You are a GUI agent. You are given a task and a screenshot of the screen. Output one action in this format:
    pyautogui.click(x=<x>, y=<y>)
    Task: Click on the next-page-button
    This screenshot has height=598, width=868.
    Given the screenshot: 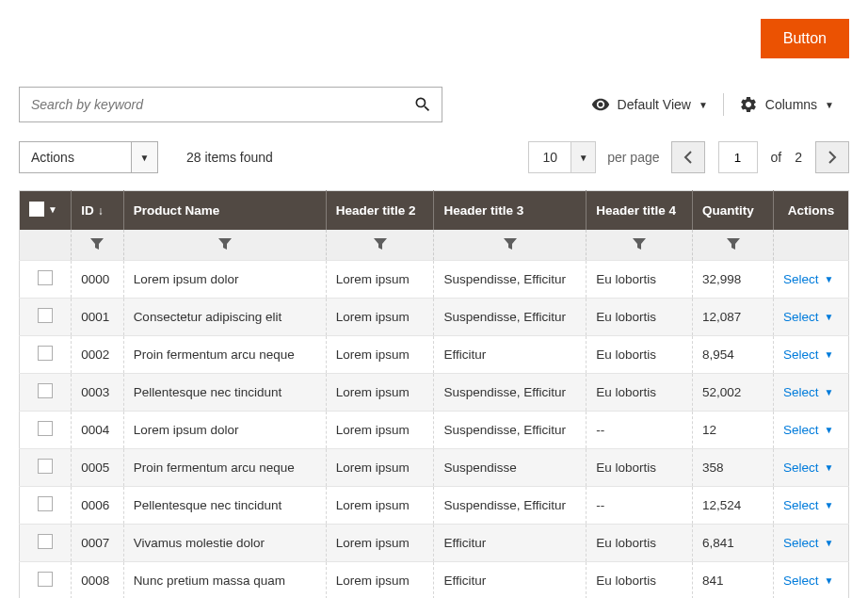 What is the action you would take?
    pyautogui.click(x=832, y=157)
    